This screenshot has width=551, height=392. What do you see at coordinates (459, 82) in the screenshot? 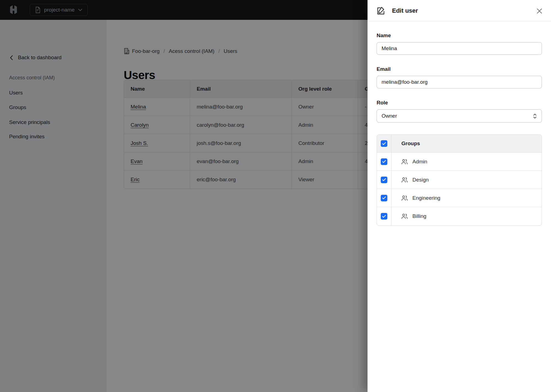
I see `email-field` at bounding box center [459, 82].